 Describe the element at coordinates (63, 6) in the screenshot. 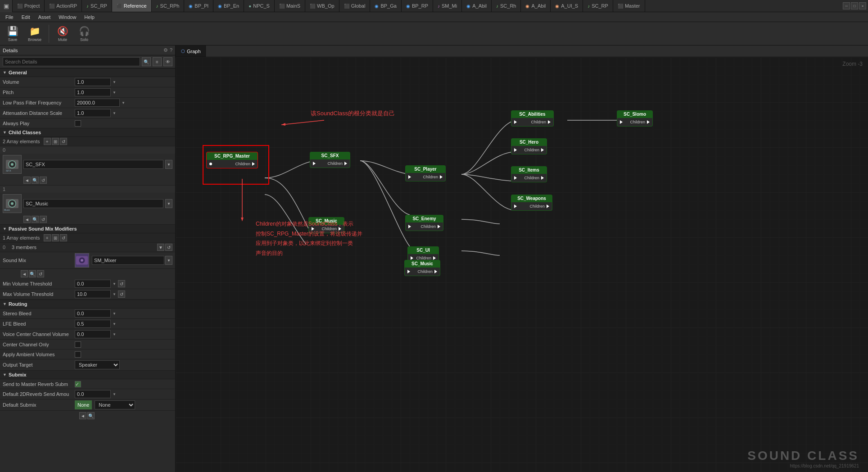

I see `tab-actionrp: ⬛ActionRP` at that location.